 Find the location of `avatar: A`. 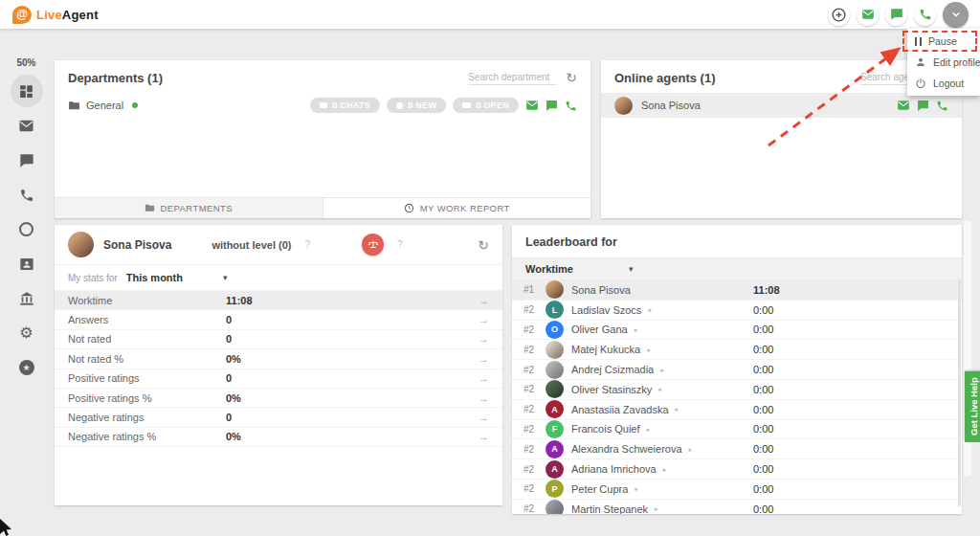

avatar: A is located at coordinates (555, 450).